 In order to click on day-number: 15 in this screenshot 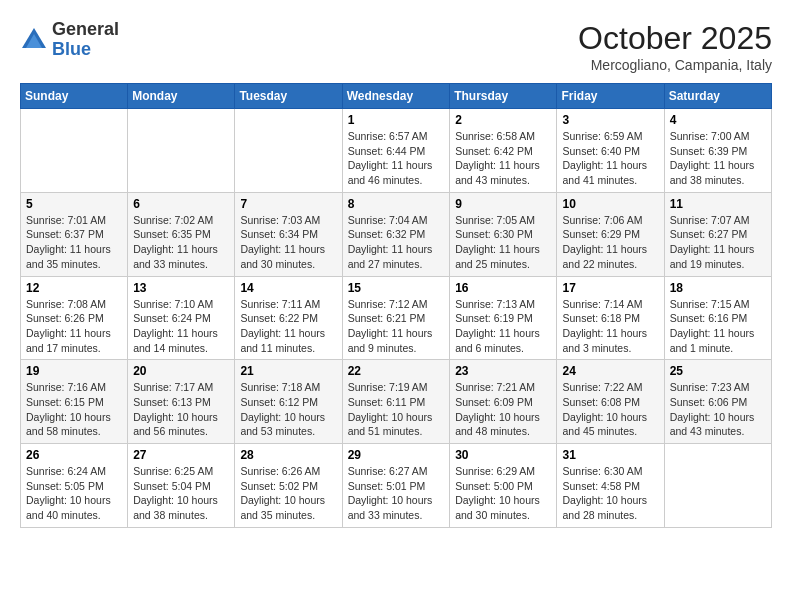, I will do `click(396, 288)`.